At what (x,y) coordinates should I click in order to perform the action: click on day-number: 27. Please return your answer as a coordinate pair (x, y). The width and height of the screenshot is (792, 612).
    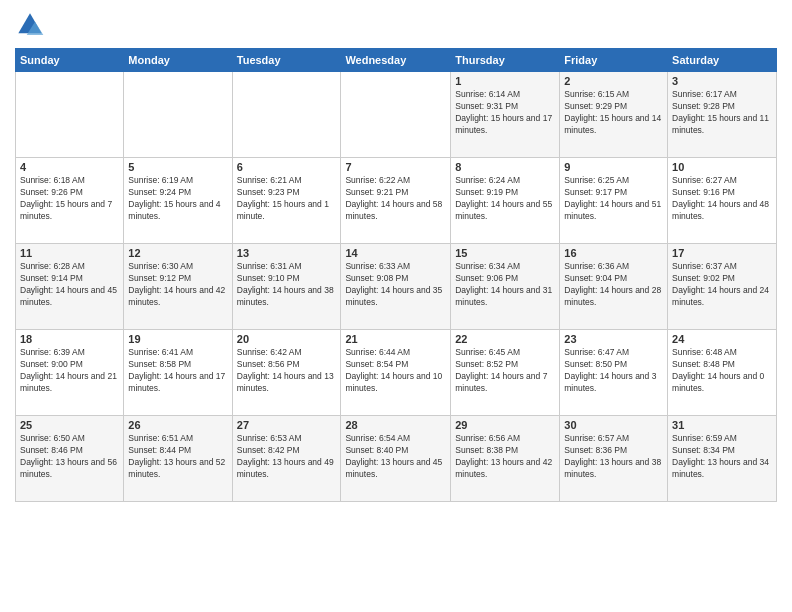
    Looking at the image, I should click on (287, 425).